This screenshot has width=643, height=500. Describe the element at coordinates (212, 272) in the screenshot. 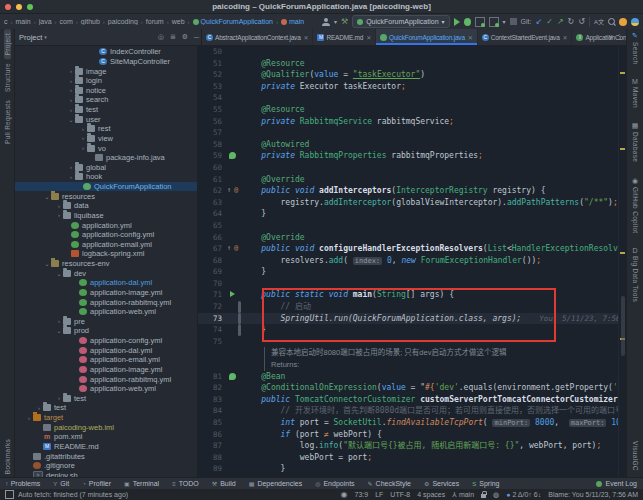

I see `line-number: 69` at that location.